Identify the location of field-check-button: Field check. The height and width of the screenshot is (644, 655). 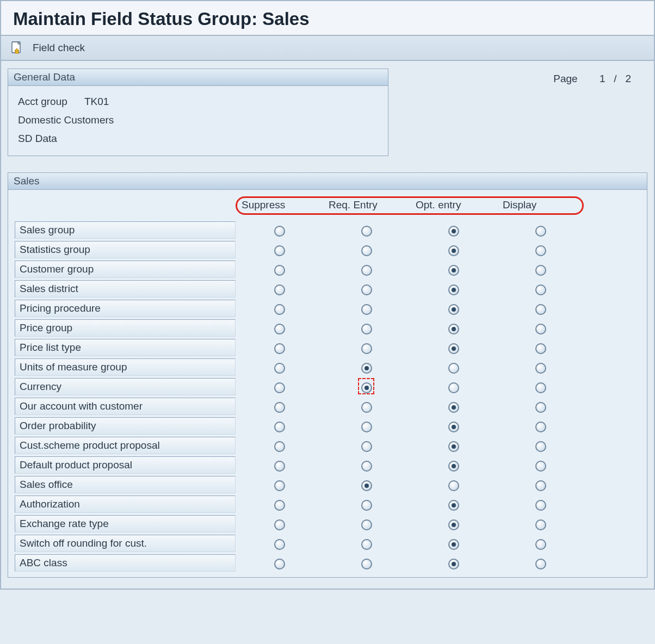
(59, 48).